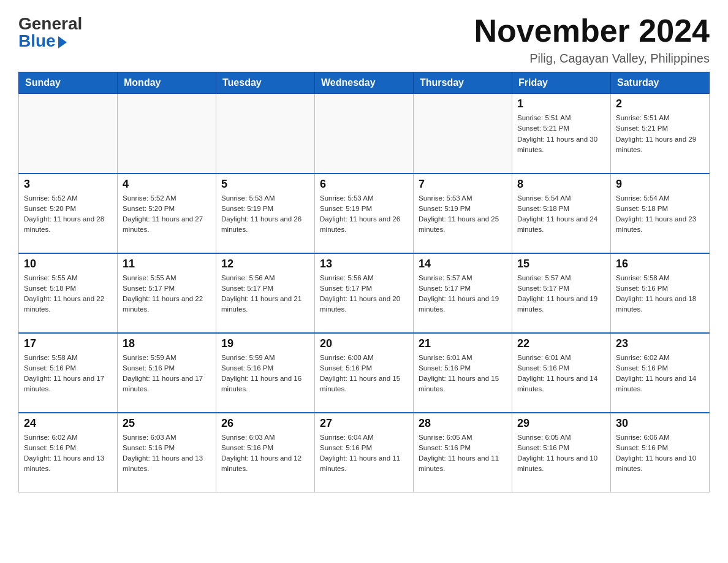 The image size is (728, 563). Describe the element at coordinates (265, 423) in the screenshot. I see `day-number: 26` at that location.